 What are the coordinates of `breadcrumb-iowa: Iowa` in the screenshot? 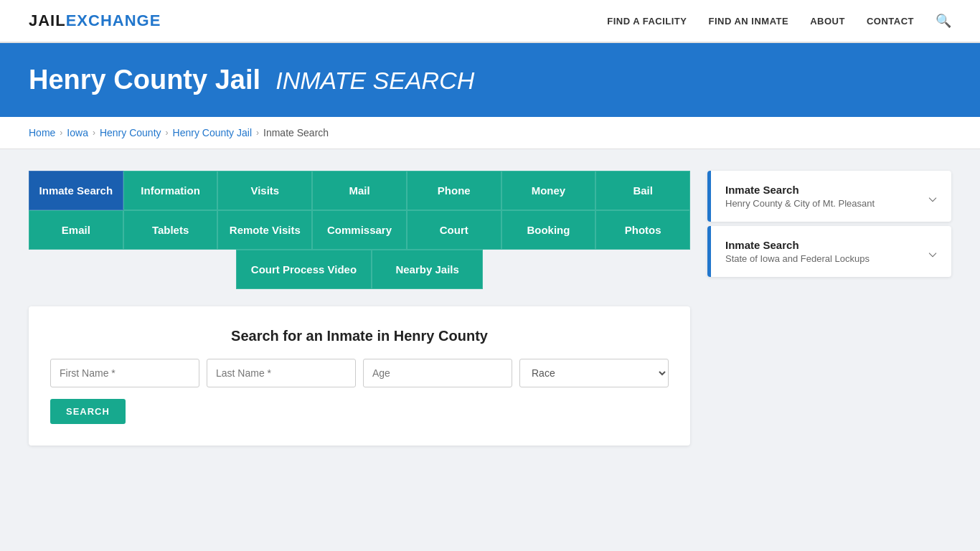 It's located at (77, 133).